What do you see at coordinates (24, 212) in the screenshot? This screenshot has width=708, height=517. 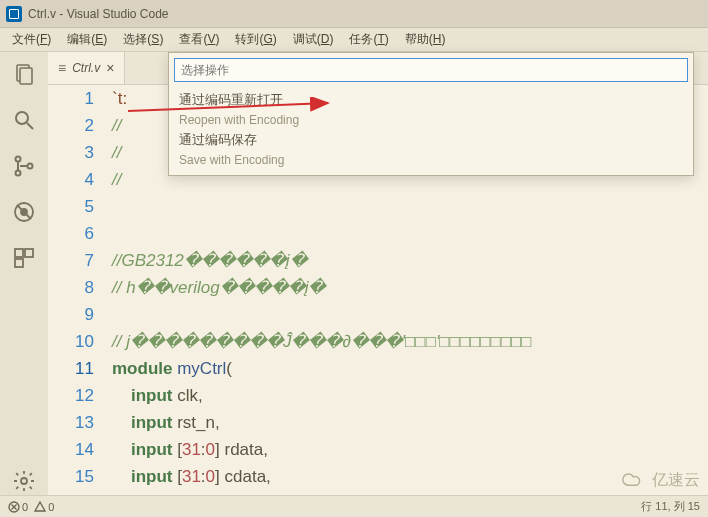 I see `debug-icon` at bounding box center [24, 212].